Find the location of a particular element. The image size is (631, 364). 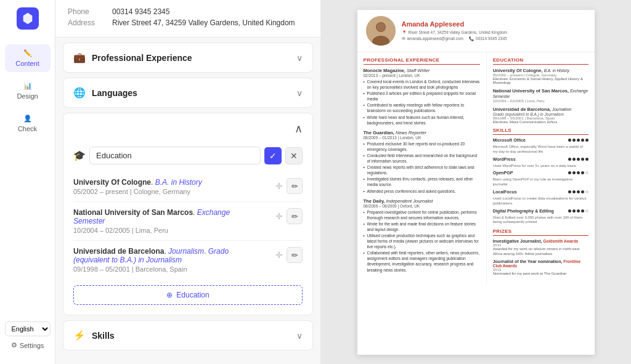

briefcase-icon: 💼 is located at coordinates (79, 58).